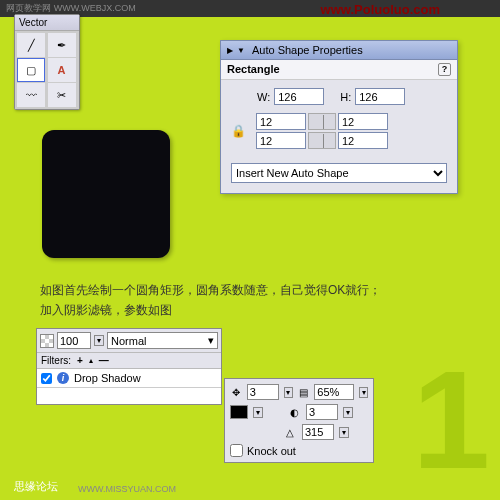  Describe the element at coordinates (294, 412) in the screenshot. I see `softness-icon: ◐` at that location.